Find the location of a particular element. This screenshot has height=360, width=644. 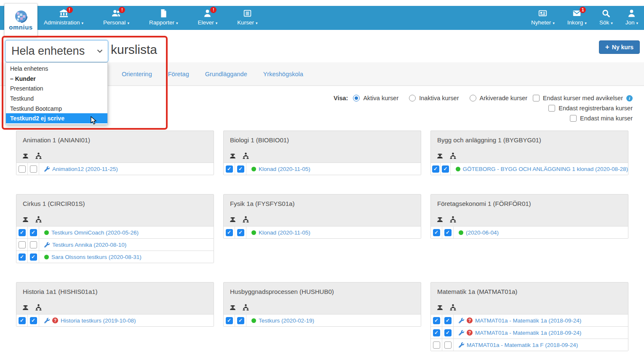

caret-down-icon: ▾ is located at coordinates (585, 23).